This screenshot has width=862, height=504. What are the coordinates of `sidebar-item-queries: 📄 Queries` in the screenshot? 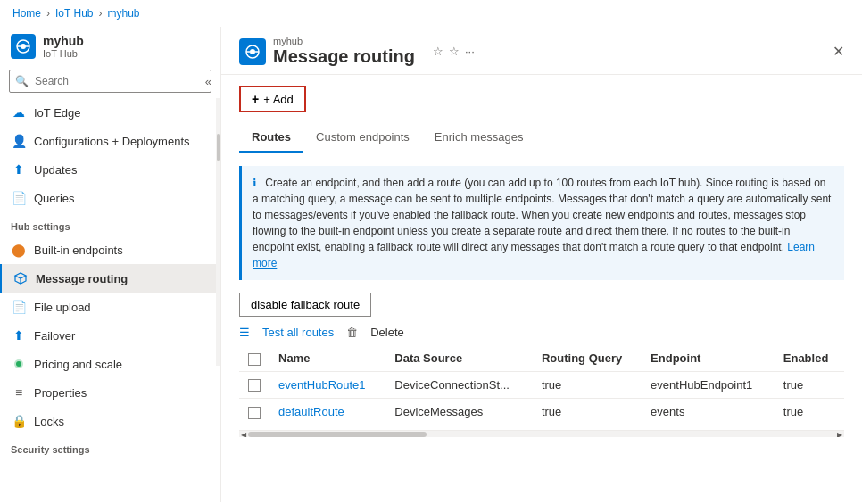 It's located at (111, 198).